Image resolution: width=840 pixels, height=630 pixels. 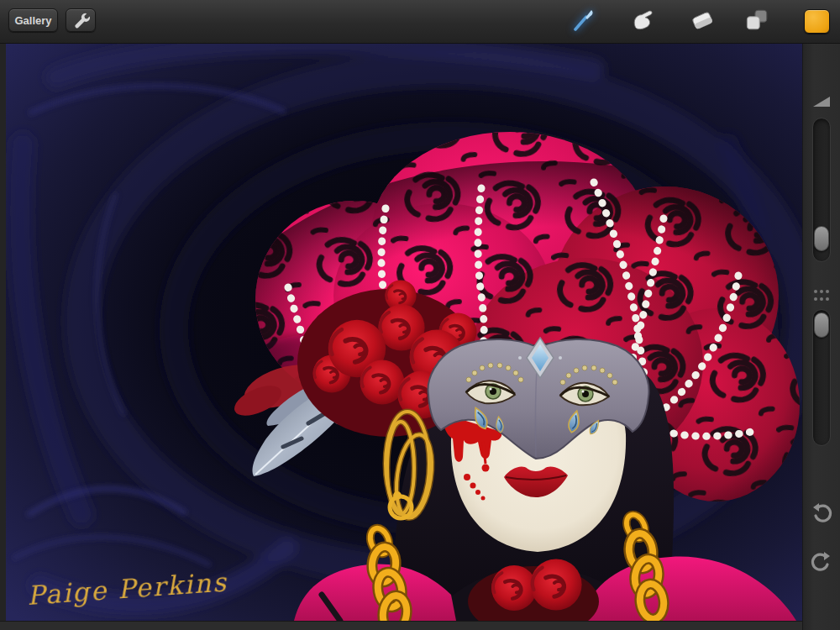 I want to click on canvas-bottom-margin, so click(x=402, y=625).